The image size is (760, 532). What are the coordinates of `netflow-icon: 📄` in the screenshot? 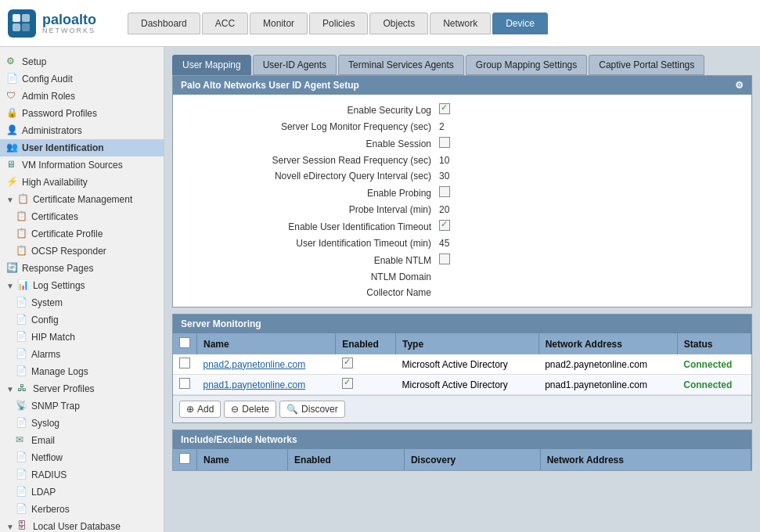 It's located at (22, 458).